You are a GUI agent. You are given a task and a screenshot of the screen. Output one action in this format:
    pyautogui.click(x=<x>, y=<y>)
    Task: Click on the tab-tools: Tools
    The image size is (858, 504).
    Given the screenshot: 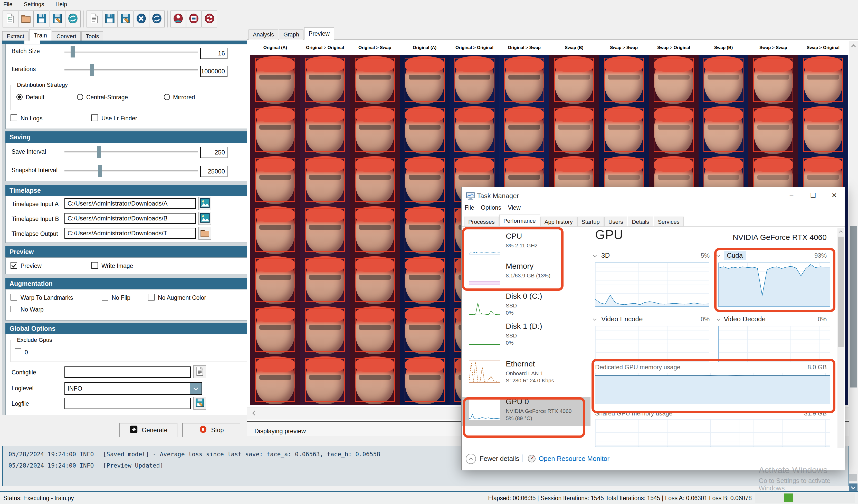 What is the action you would take?
    pyautogui.click(x=92, y=36)
    